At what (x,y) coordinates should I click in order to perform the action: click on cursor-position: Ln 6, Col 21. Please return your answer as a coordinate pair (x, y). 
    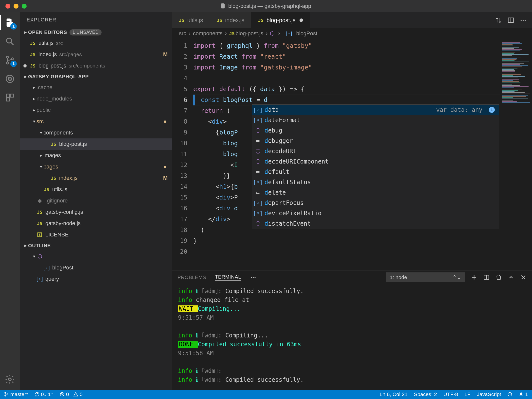
    Looking at the image, I should click on (393, 394).